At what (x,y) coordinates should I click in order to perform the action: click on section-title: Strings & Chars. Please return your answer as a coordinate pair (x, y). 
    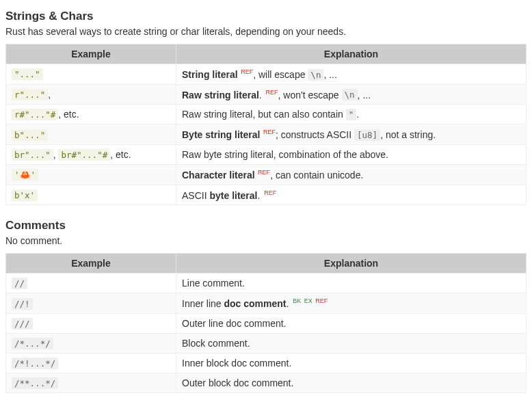
    Looking at the image, I should click on (266, 16).